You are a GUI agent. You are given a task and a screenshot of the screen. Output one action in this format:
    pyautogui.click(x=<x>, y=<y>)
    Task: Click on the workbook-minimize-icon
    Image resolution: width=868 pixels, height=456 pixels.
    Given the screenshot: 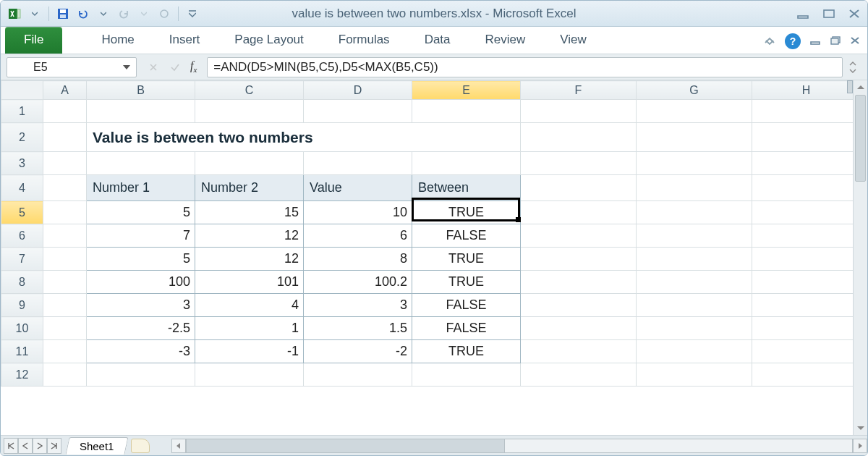 What is the action you would take?
    pyautogui.click(x=815, y=41)
    